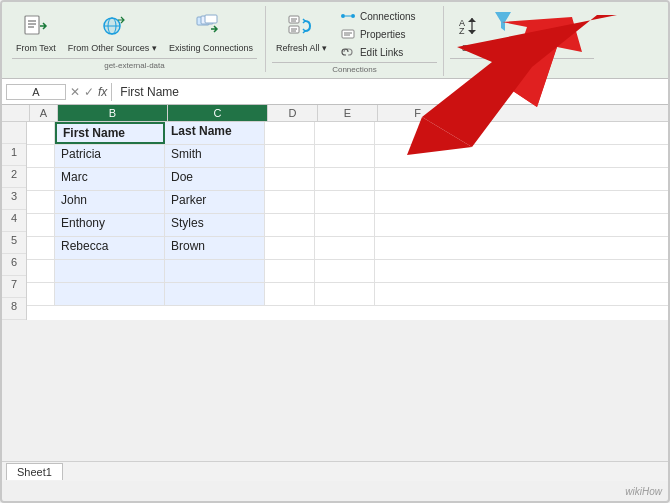  What do you see at coordinates (112, 32) in the screenshot?
I see `from-other-sources-button: From Other Sources ▾` at bounding box center [112, 32].